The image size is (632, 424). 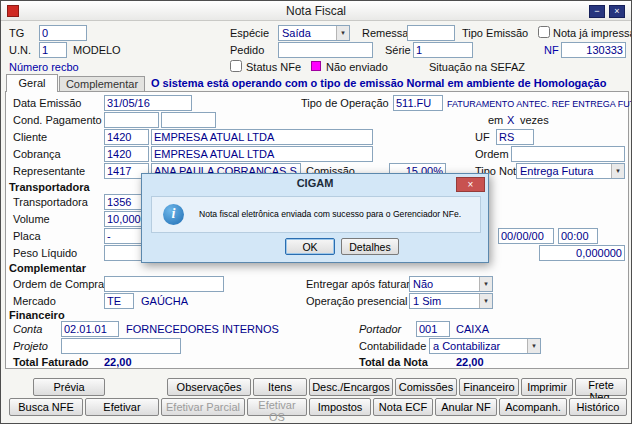 I want to click on operacao-presencial-select: 1 Sim ▾, so click(x=451, y=301).